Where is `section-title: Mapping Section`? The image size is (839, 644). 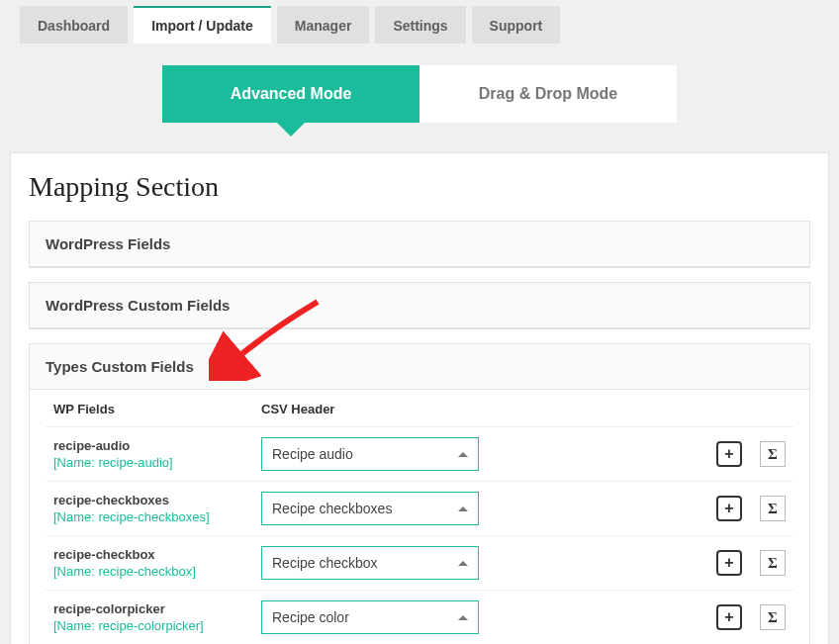 section-title: Mapping Section is located at coordinates (420, 187).